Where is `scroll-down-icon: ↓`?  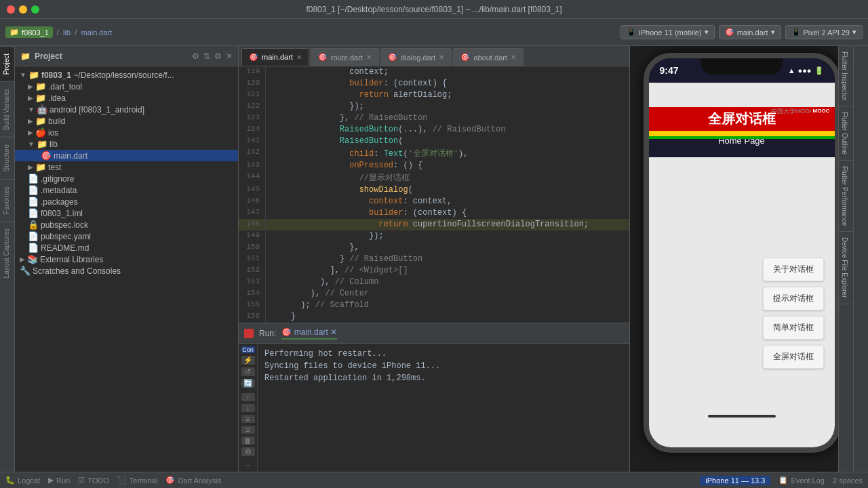 scroll-down-icon: ↓ is located at coordinates (248, 408).